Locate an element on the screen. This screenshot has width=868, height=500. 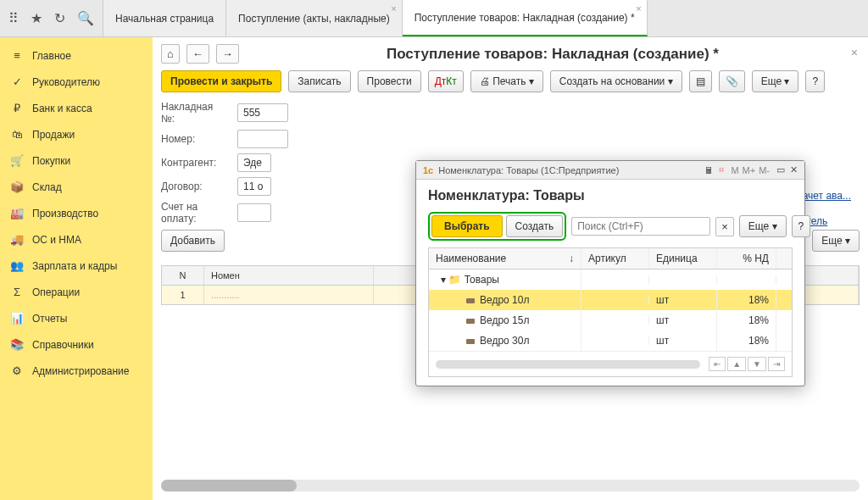
sidebar-item: ✓Руководителю is located at coordinates (76, 81).